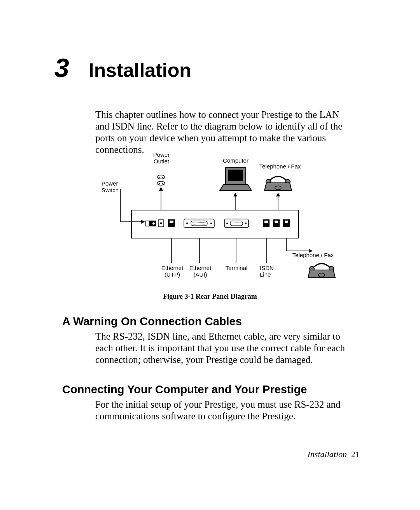 The image size is (420, 510). What do you see at coordinates (286, 223) in the screenshot?
I see `phone-port-2-icon` at bounding box center [286, 223].